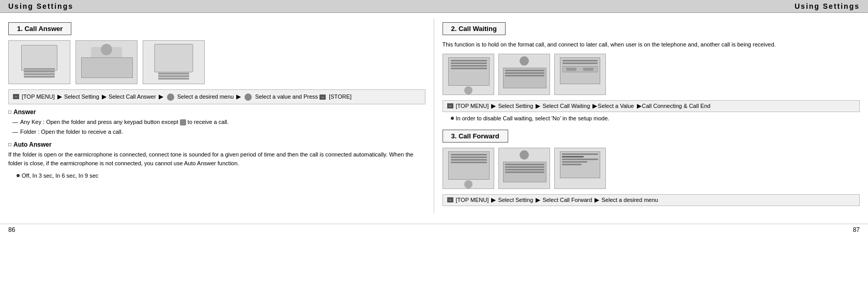 This screenshot has width=868, height=298. Describe the element at coordinates (557, 200) in the screenshot. I see `call-forward-instruction-text: [TOP MENU] ▶ Select Setting ▶ Select Cal…` at that location.